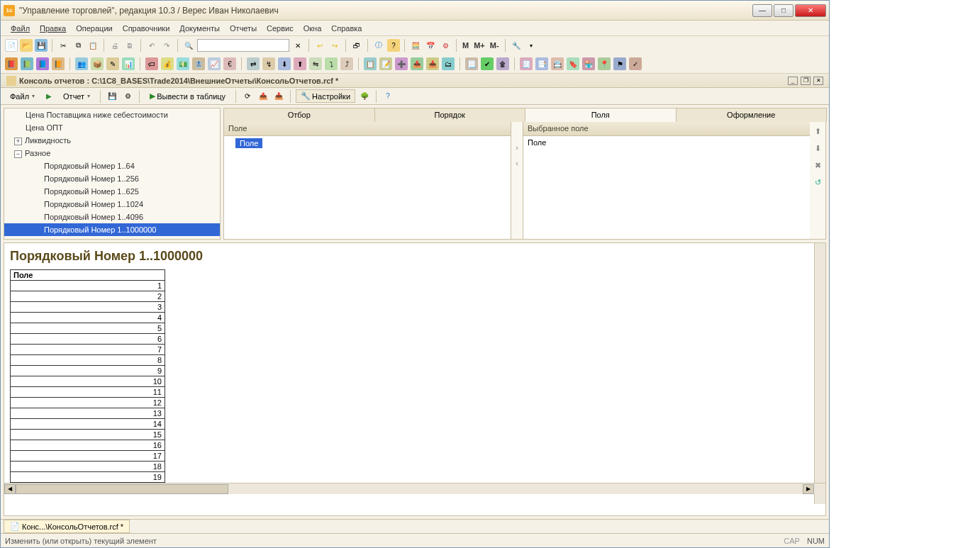  What do you see at coordinates (88, 466) in the screenshot?
I see `table-row: 18` at bounding box center [88, 466].